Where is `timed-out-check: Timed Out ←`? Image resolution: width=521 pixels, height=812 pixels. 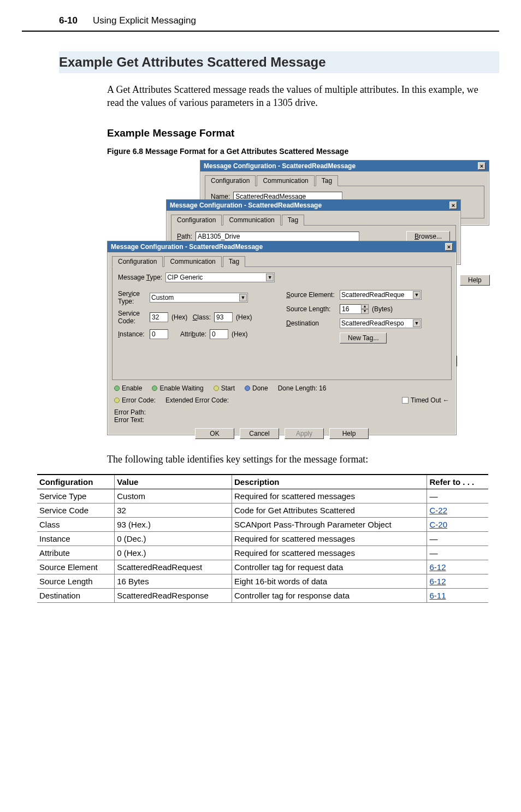 timed-out-check: Timed Out ← is located at coordinates (426, 400).